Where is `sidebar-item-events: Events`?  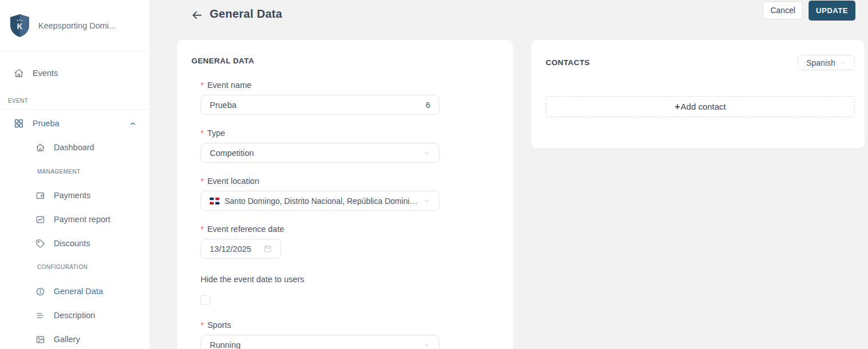 sidebar-item-events: Events is located at coordinates (75, 73).